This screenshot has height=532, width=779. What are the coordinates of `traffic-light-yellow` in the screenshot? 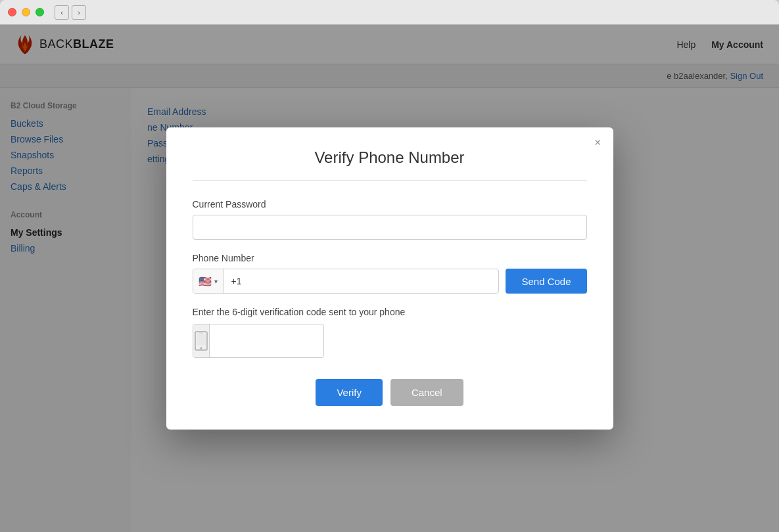 It's located at (26, 12).